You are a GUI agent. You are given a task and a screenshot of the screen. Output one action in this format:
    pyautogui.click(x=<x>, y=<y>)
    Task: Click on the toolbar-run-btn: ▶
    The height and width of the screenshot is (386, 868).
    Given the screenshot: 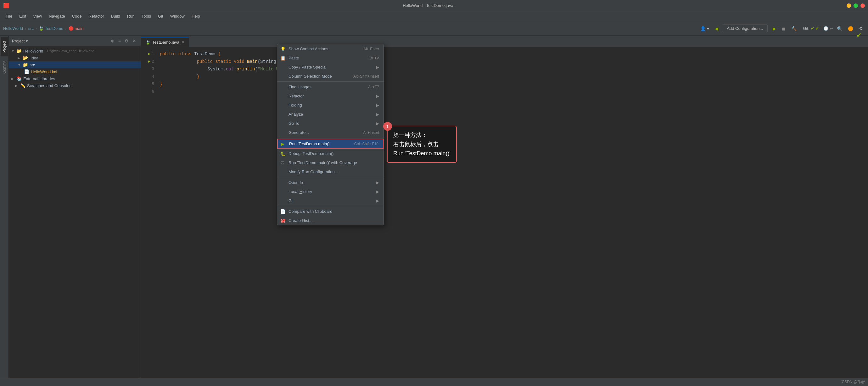 What is the action you would take?
    pyautogui.click(x=774, y=29)
    